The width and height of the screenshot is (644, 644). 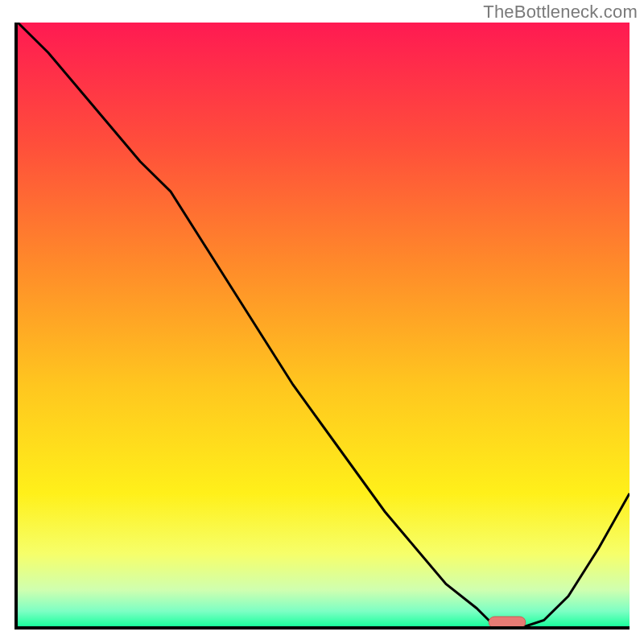 What do you see at coordinates (560, 12) in the screenshot?
I see `watermark-text: TheBottleneck.com` at bounding box center [560, 12].